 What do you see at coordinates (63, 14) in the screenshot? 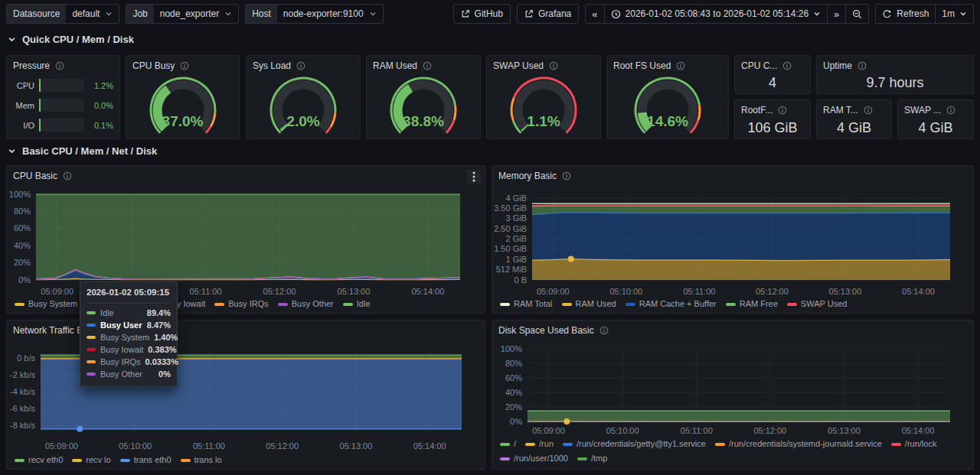
I see `variable-datasource: Datasource default` at bounding box center [63, 14].